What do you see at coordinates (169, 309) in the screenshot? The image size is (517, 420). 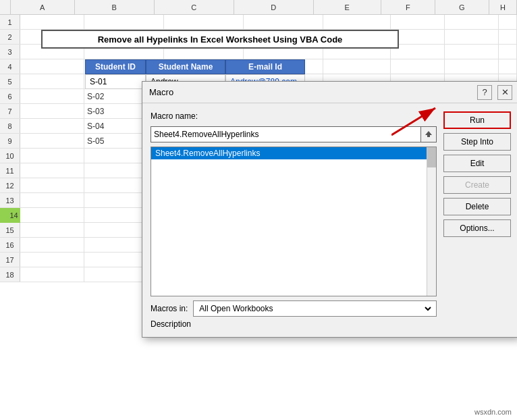 I see `macros-in-label: Macros in:` at bounding box center [169, 309].